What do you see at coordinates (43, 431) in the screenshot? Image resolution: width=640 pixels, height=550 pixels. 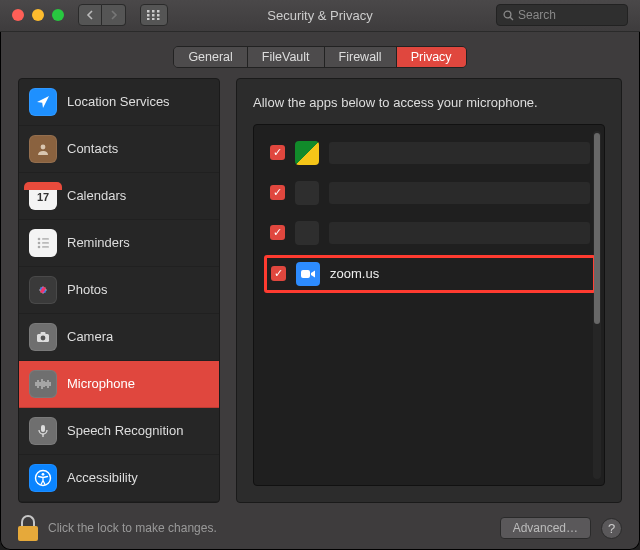 I see `speech-icon` at bounding box center [43, 431].